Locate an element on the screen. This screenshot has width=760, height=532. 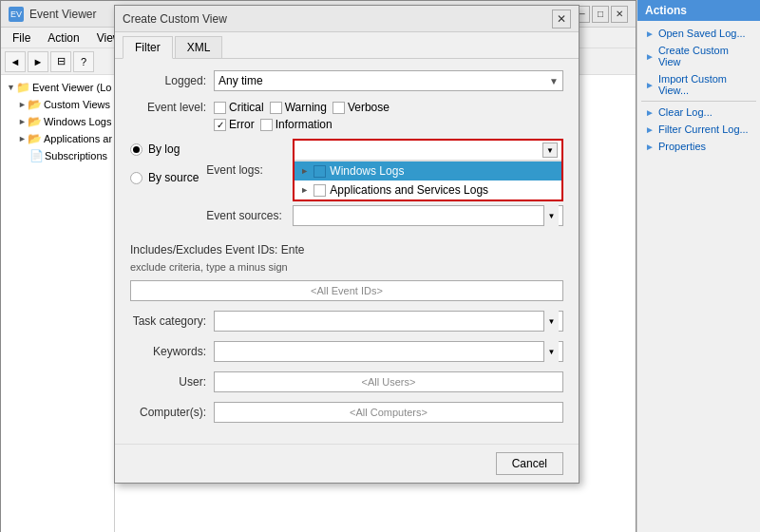
computer-label: Computer(s): is located at coordinates (168, 412).